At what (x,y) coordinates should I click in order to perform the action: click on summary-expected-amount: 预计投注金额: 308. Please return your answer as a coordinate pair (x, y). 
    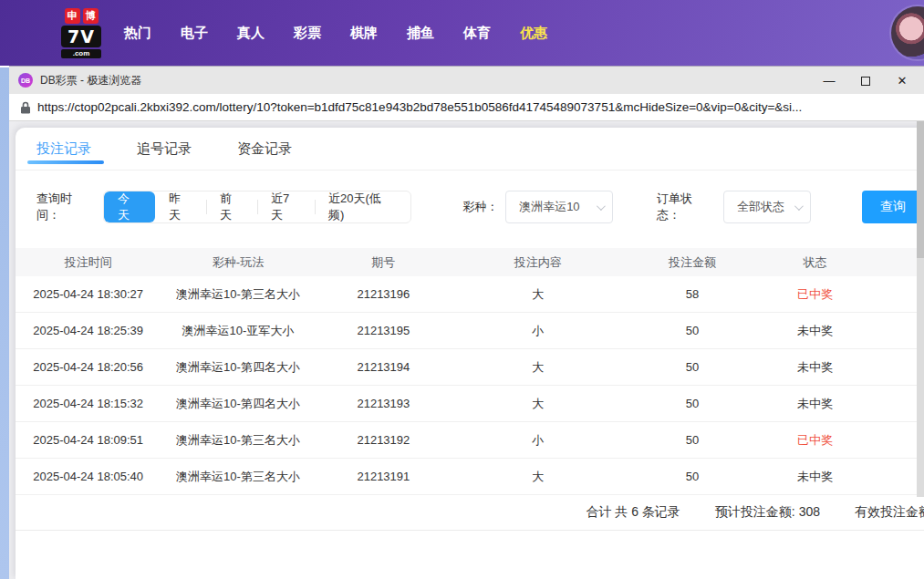
    Looking at the image, I should click on (768, 512).